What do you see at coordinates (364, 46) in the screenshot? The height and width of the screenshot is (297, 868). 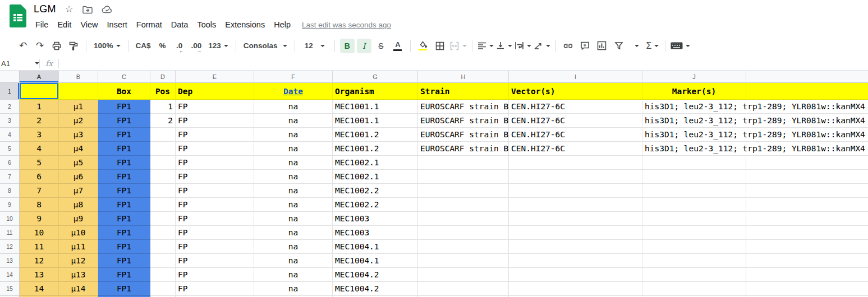 I see `italic-button: I` at bounding box center [364, 46].